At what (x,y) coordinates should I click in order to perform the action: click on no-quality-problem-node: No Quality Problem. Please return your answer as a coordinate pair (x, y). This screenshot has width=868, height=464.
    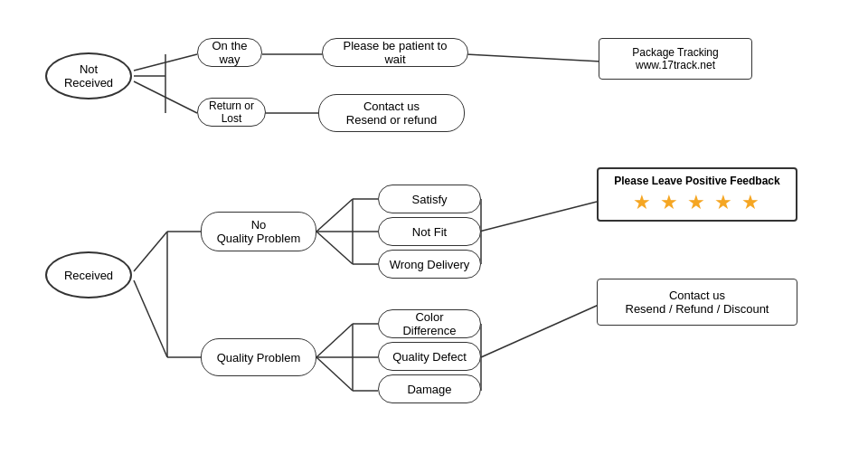
    Looking at the image, I should click on (259, 232).